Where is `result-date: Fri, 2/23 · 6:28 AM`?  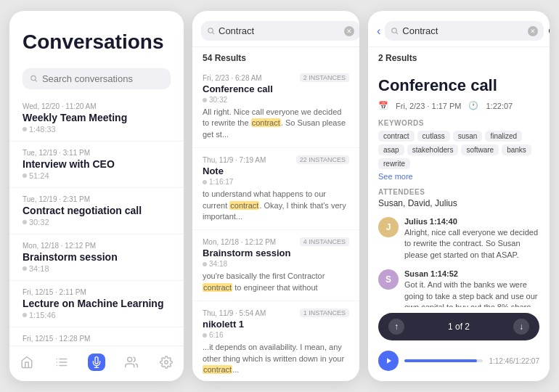
result-date: Fri, 2/23 · 6:28 AM is located at coordinates (232, 78).